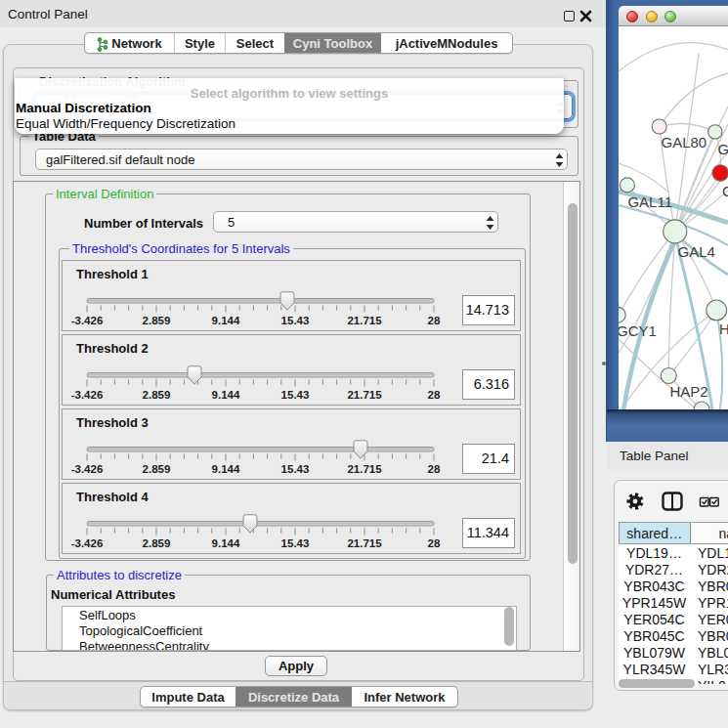 The width and height of the screenshot is (728, 728). I want to click on svg-text: GAL4, so click(697, 252).